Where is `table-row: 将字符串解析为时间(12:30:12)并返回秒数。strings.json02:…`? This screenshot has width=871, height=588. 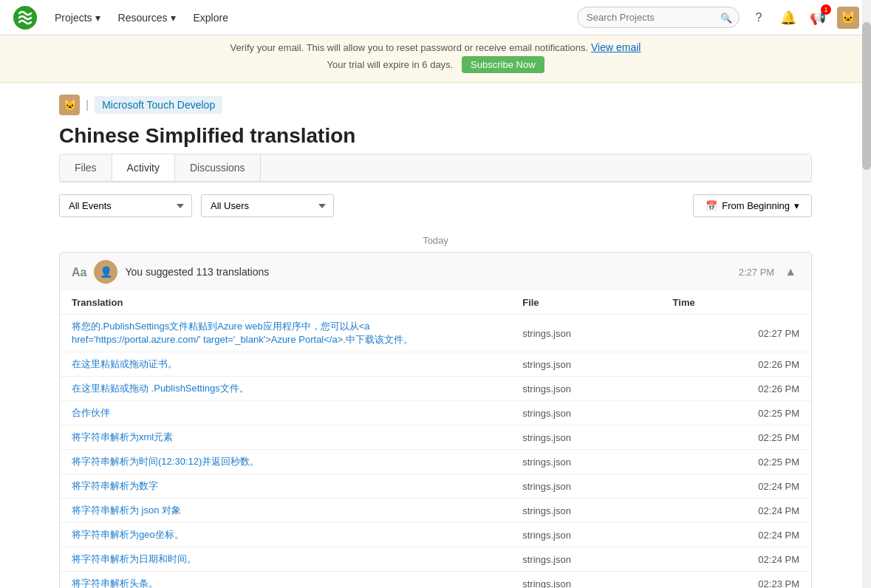
table-row: 将字符串解析为时间(12:30:12)并返回秒数。strings.json02:… is located at coordinates (436, 462).